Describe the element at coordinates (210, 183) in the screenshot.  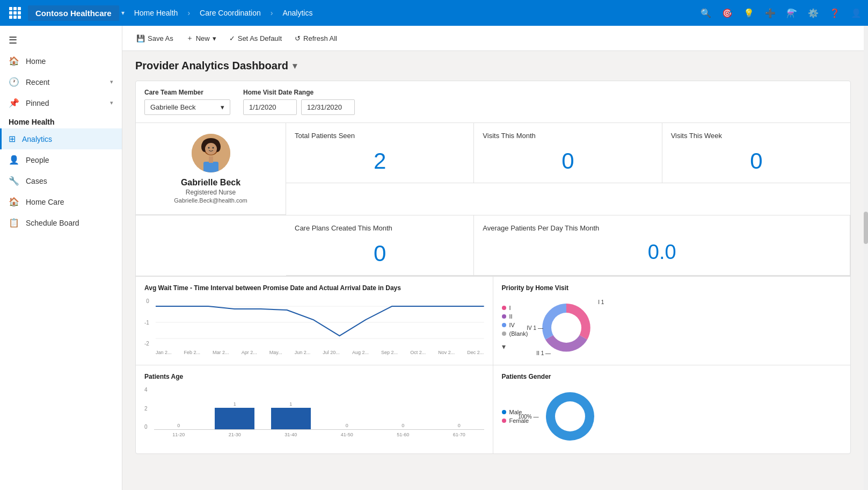
I see `profile-name: Gabrielle Beck` at that location.